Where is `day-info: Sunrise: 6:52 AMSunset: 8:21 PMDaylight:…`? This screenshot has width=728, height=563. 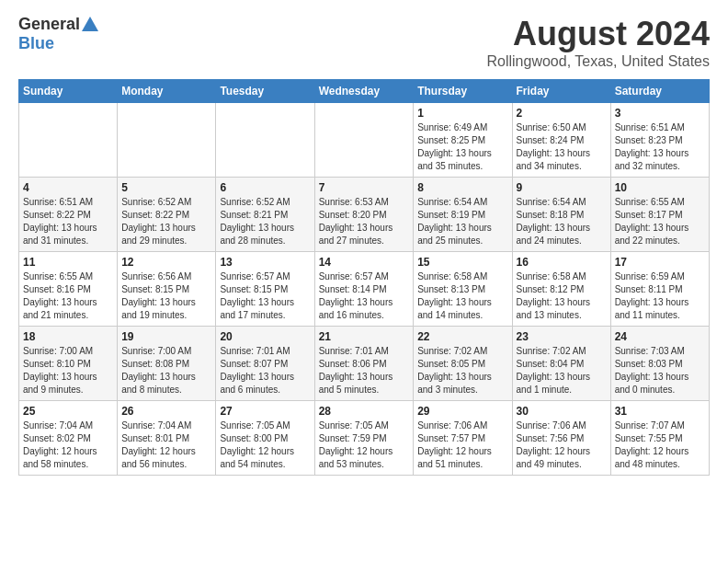 day-info: Sunrise: 6:52 AMSunset: 8:21 PMDaylight:… is located at coordinates (265, 222).